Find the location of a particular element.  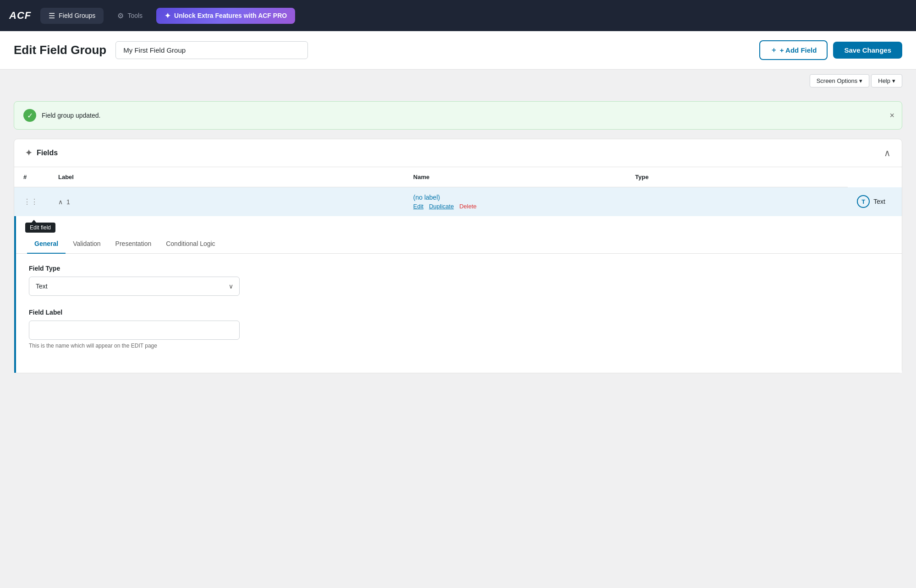

row-label-cell: (no label) Edit Duplicate Delete is located at coordinates (515, 202).